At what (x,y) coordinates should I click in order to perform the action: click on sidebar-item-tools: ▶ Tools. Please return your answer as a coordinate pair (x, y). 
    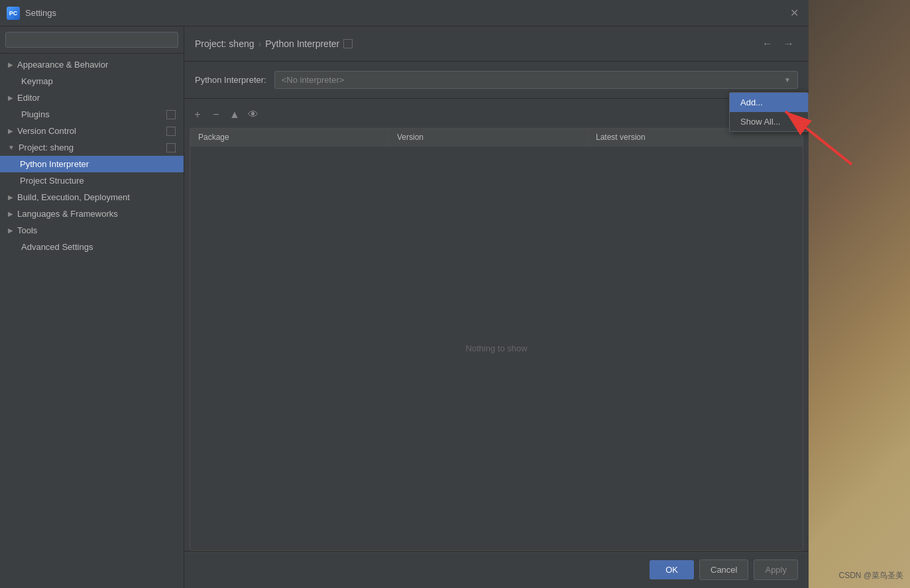
    Looking at the image, I should click on (91, 231).